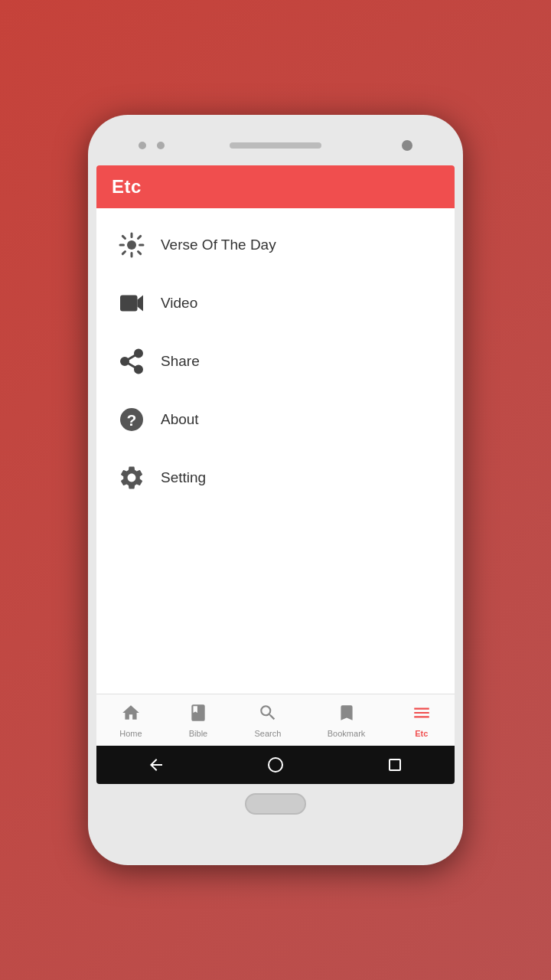 Image resolution: width=551 pixels, height=980 pixels. I want to click on nav-etc-label: Etc, so click(421, 733).